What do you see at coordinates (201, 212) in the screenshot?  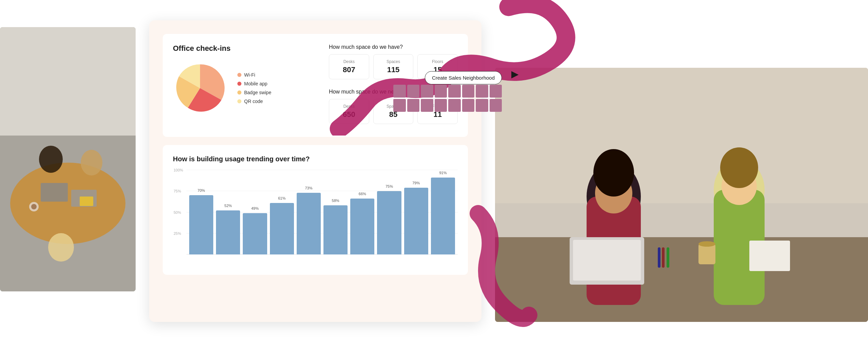 I see `bar-wrapper: 70%` at bounding box center [201, 212].